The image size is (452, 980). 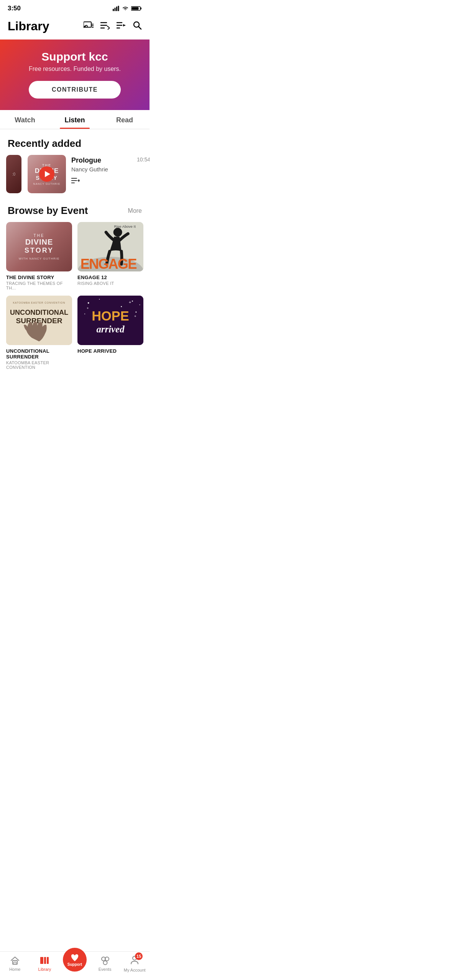 I want to click on event-card-hope-arrived: + + + HOPE arrived HOPE ARRIVED, so click(x=110, y=333).